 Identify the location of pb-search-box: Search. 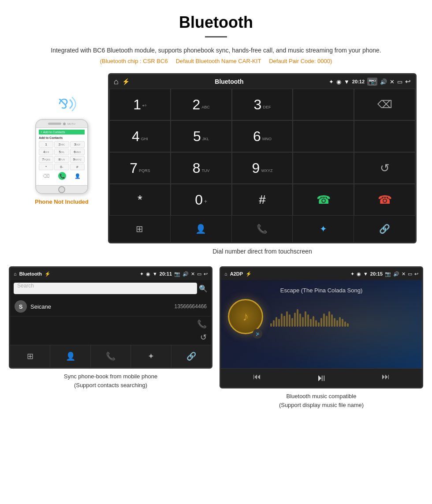
(105, 288).